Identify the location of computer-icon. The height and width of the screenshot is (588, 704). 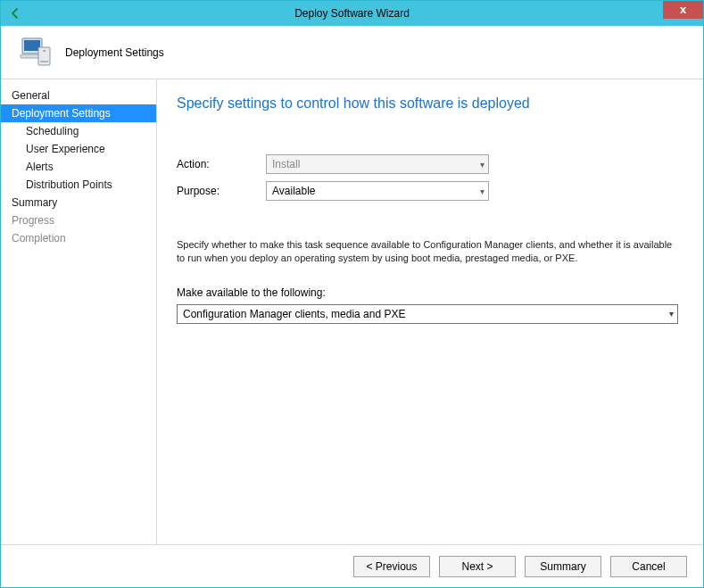
(35, 53).